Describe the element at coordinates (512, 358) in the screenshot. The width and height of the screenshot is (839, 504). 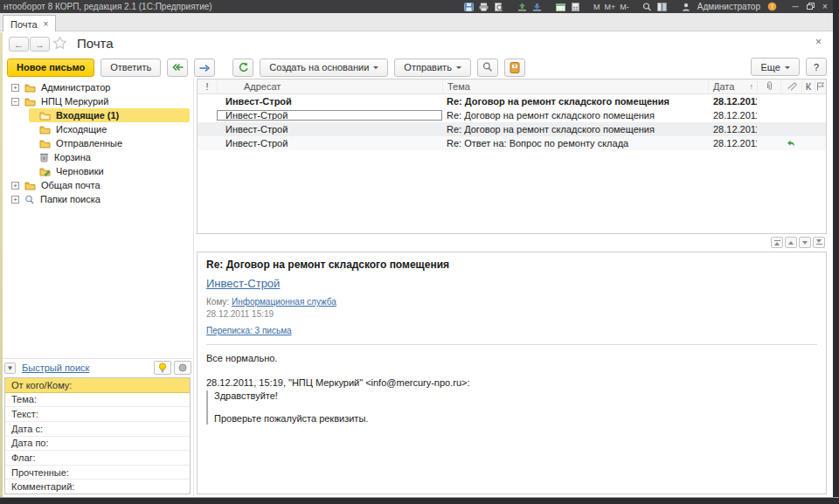
I see `body-line: Все нормально.` at that location.